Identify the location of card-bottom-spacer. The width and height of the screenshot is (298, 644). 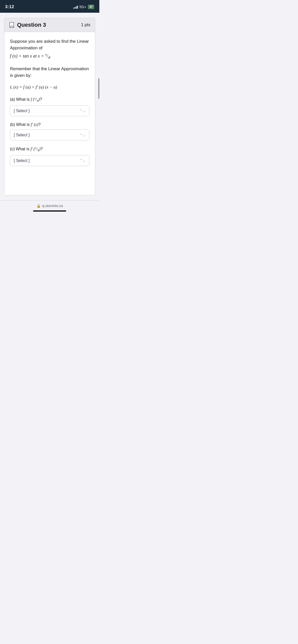
(50, 180).